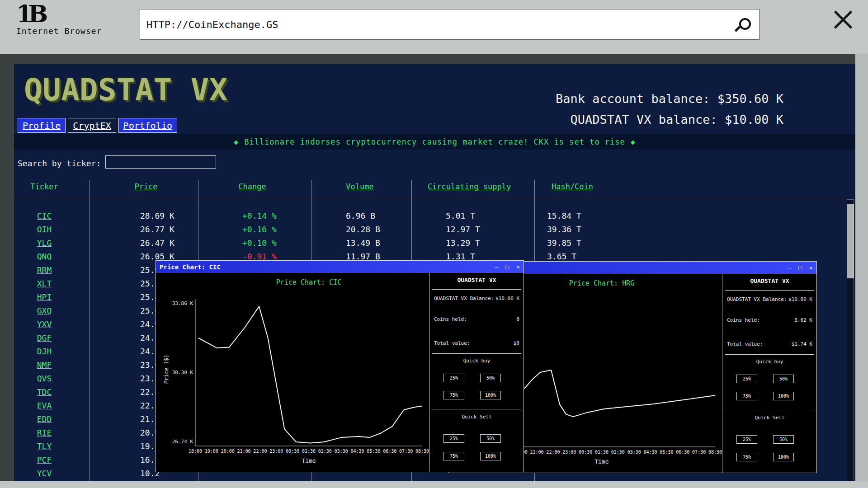 This screenshot has width=868, height=488. I want to click on ticker-link: TLY, so click(44, 446).